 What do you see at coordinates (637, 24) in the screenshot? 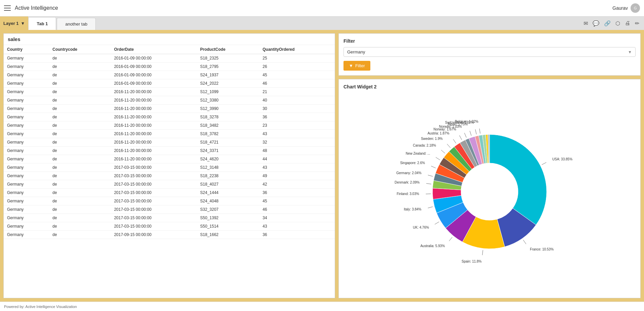
I see `edit-icon: ✏` at bounding box center [637, 24].